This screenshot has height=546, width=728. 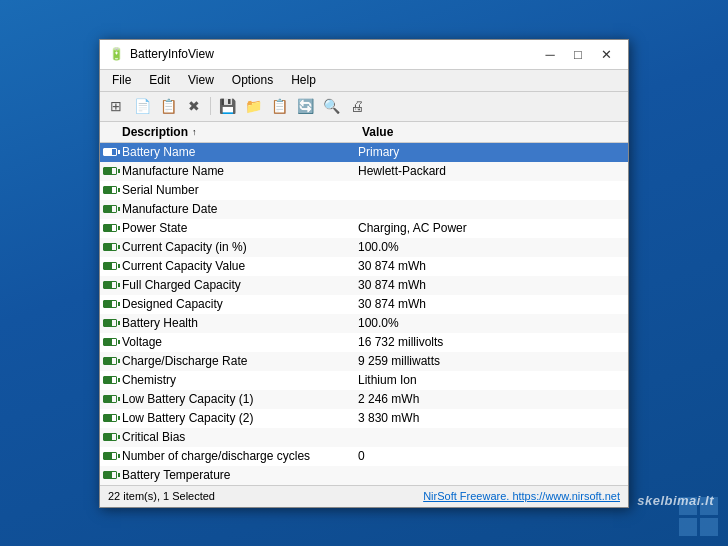 What do you see at coordinates (364, 342) in the screenshot?
I see `table-row: Voltage16 732 millivolts` at bounding box center [364, 342].